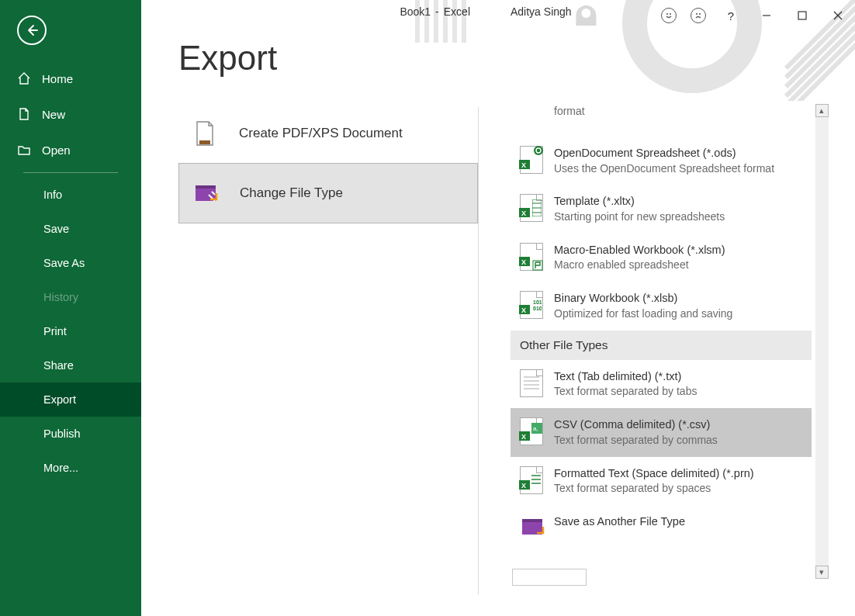 This screenshot has height=616, width=855. What do you see at coordinates (56, 151) in the screenshot?
I see `nav-open-label: Open` at bounding box center [56, 151].